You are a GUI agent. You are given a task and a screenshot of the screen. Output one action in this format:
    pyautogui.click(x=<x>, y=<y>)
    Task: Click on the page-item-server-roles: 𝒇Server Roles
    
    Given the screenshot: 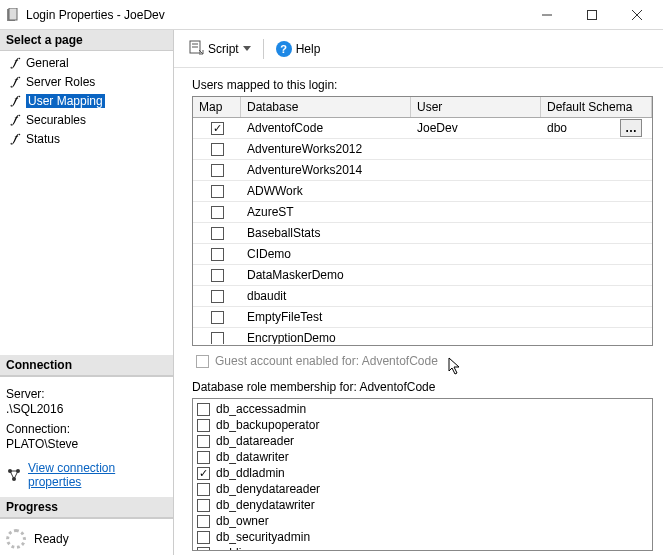 What is the action you would take?
    pyautogui.click(x=86, y=82)
    